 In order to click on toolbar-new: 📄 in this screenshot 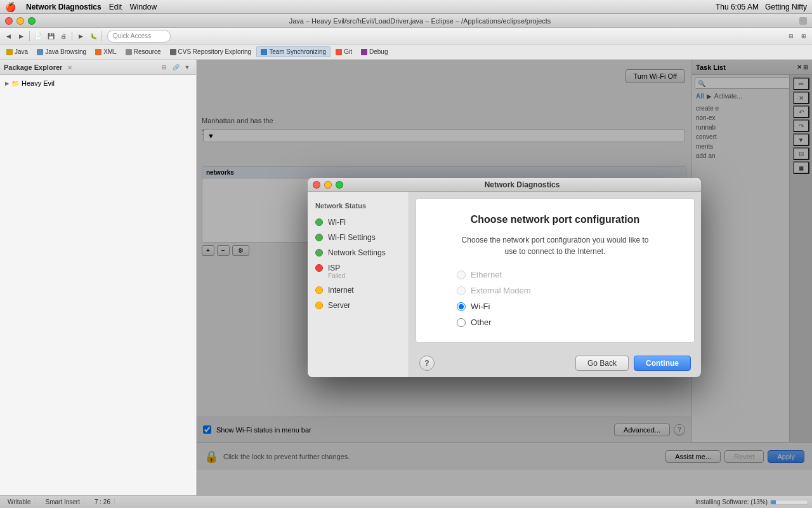, I will do `click(38, 36)`.